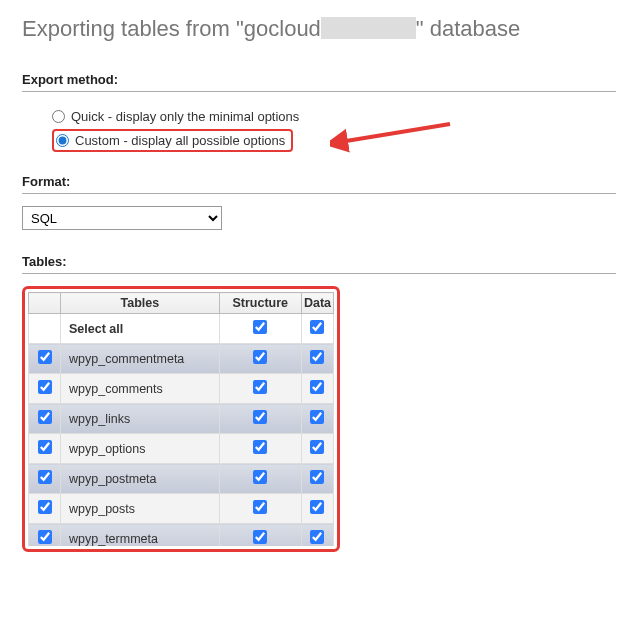 The image size is (638, 623). I want to click on select-all-data-cell, so click(317, 329).